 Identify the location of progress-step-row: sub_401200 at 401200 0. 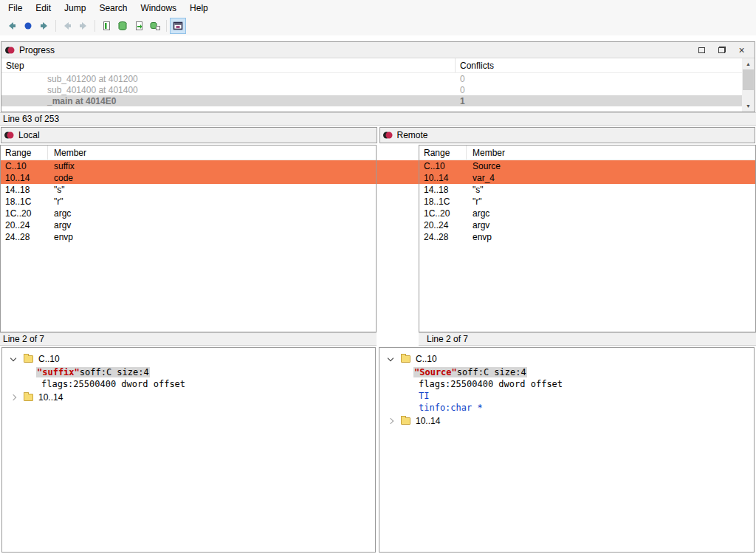
(372, 78).